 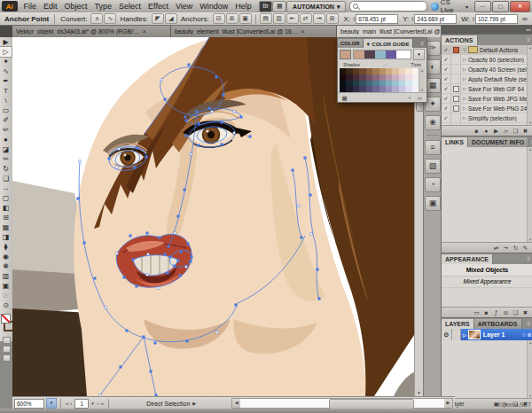 What do you see at coordinates (92, 32) in the screenshot?
I see `document-tab: Vektor_objekt_ds34jkl3.ai* @ 800% (RGB/……` at bounding box center [92, 32].